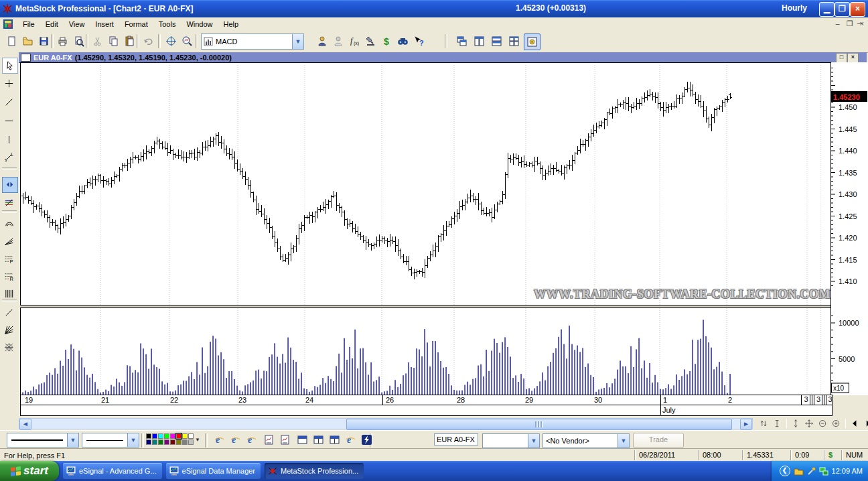  I want to click on explorer-4-button: e, so click(350, 439).